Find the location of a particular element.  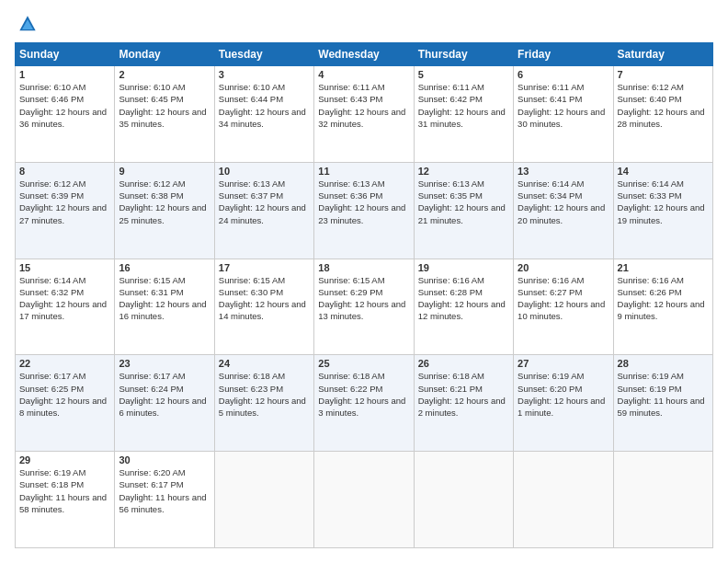

daylight-label: Daylight: 12 hours and 9 minutes. is located at coordinates (662, 310).